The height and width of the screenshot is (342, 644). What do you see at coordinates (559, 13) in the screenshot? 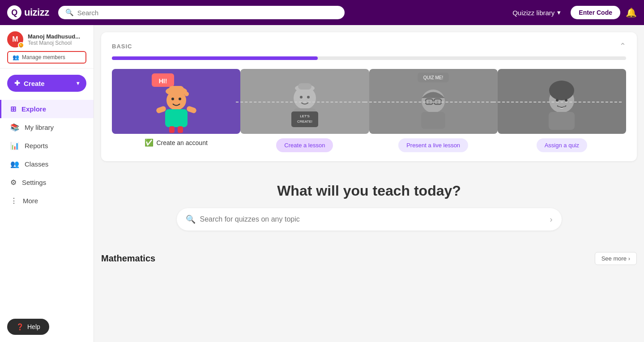
I see `library-chevron-icon: ▾` at bounding box center [559, 13].